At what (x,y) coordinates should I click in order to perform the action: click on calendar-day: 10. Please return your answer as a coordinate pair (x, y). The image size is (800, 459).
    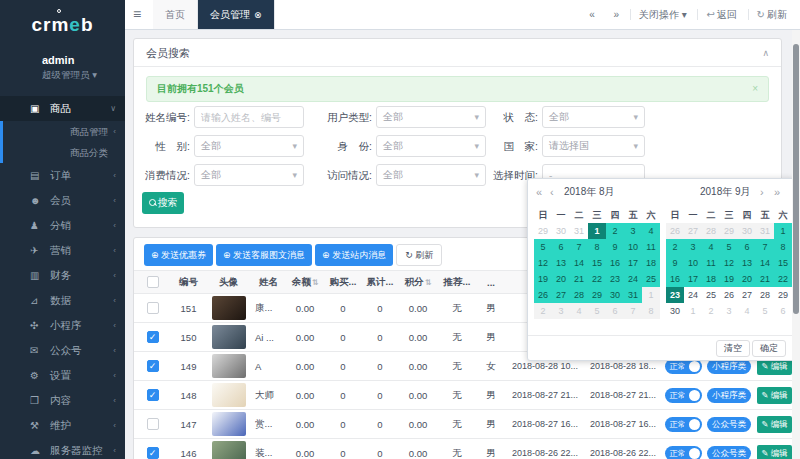
    Looking at the image, I should click on (693, 263).